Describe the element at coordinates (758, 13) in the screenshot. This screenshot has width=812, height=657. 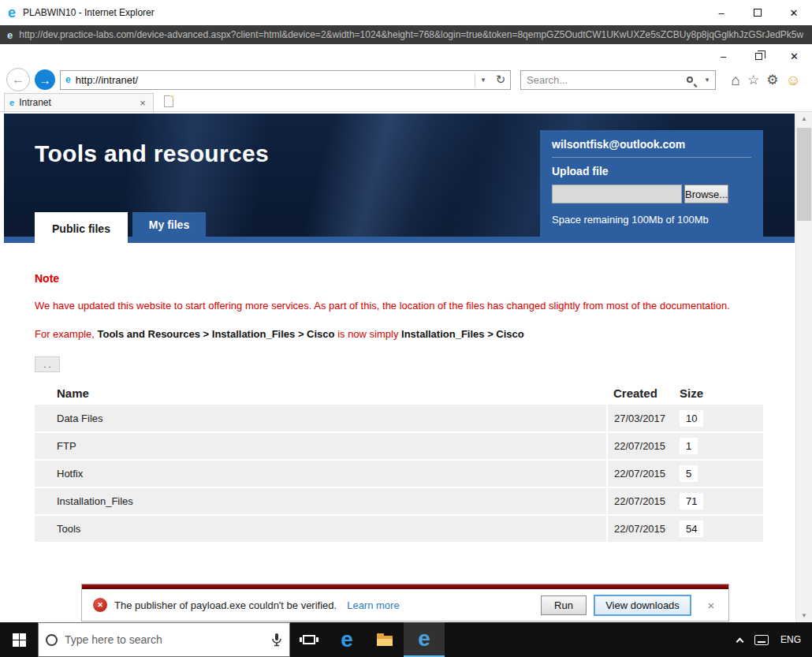
I see `outer-window-controls: – ✕` at that location.